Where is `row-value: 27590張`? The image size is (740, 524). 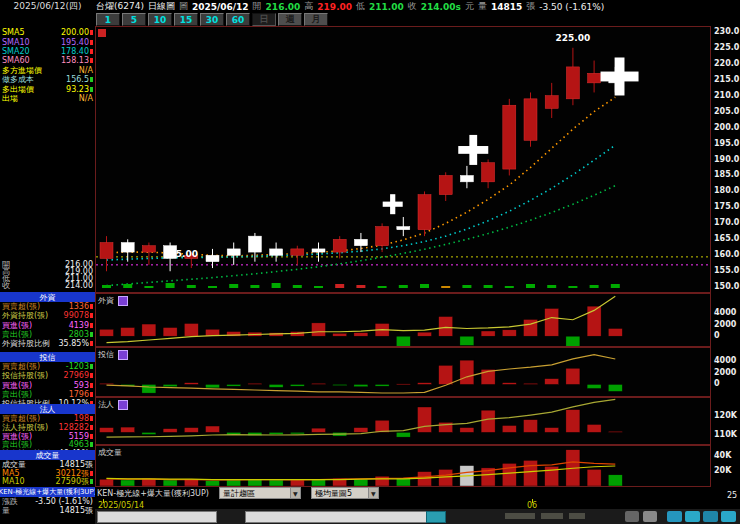 row-value: 27590張 is located at coordinates (74, 482).